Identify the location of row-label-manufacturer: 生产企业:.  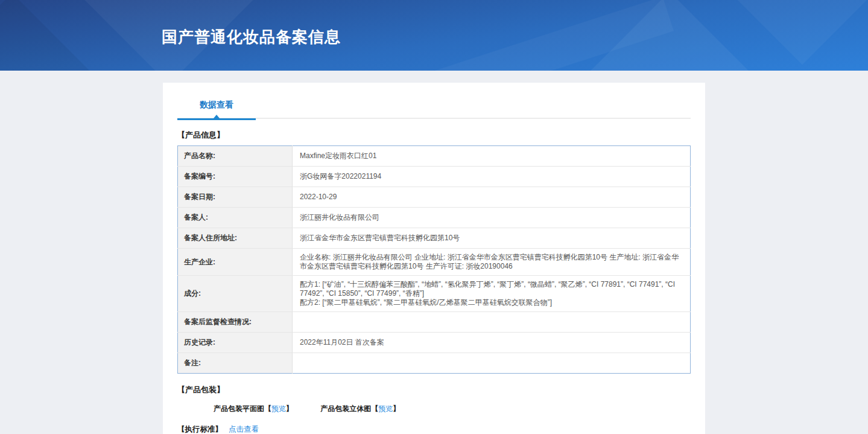
(235, 262).